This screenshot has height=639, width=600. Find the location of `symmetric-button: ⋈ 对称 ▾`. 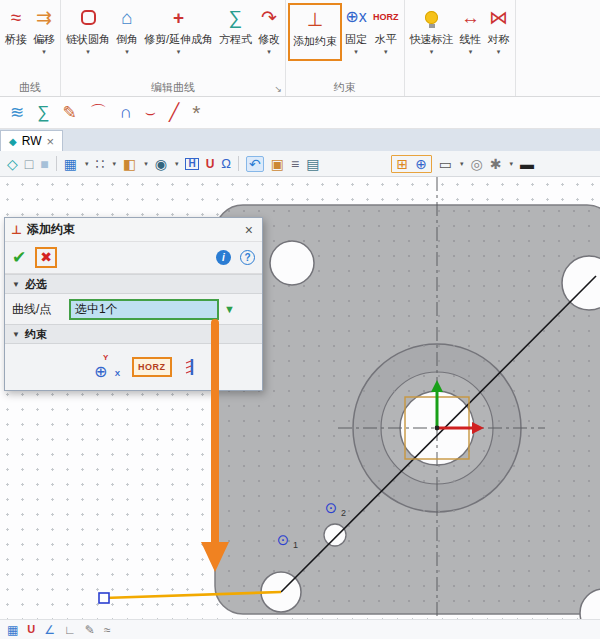

symmetric-button: ⋈ 对称 ▾ is located at coordinates (499, 30).